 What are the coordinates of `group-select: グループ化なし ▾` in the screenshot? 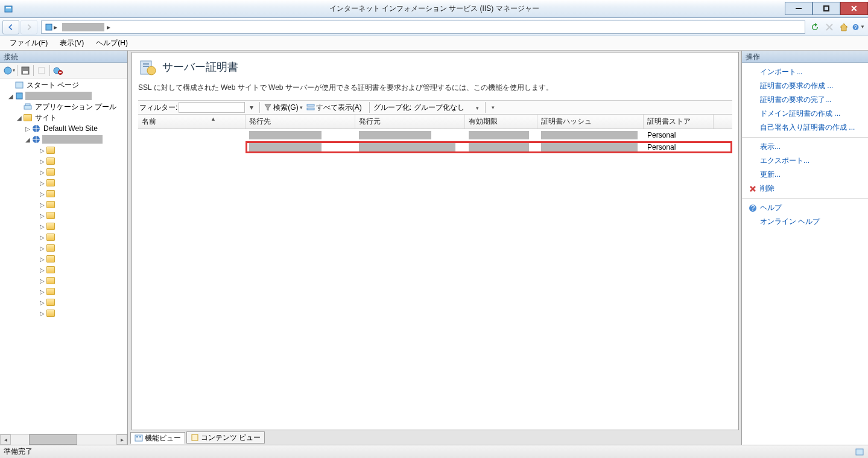 It's located at (446, 107).